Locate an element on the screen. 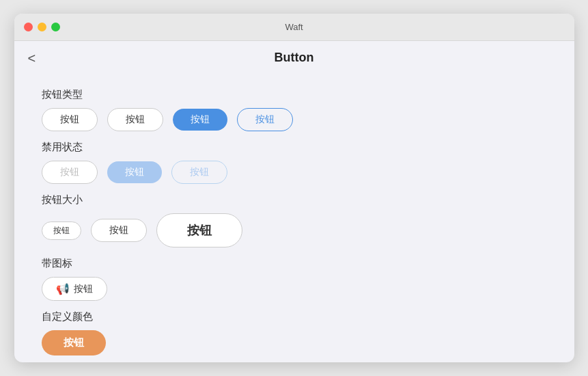  button-row-icon: 📢 按钮 is located at coordinates (294, 288).